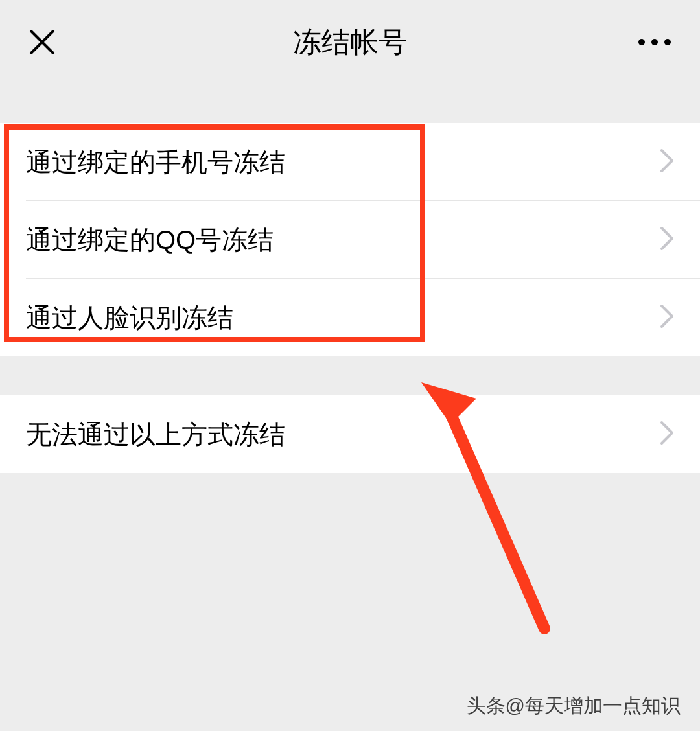  I want to click on more-icon, so click(655, 42).